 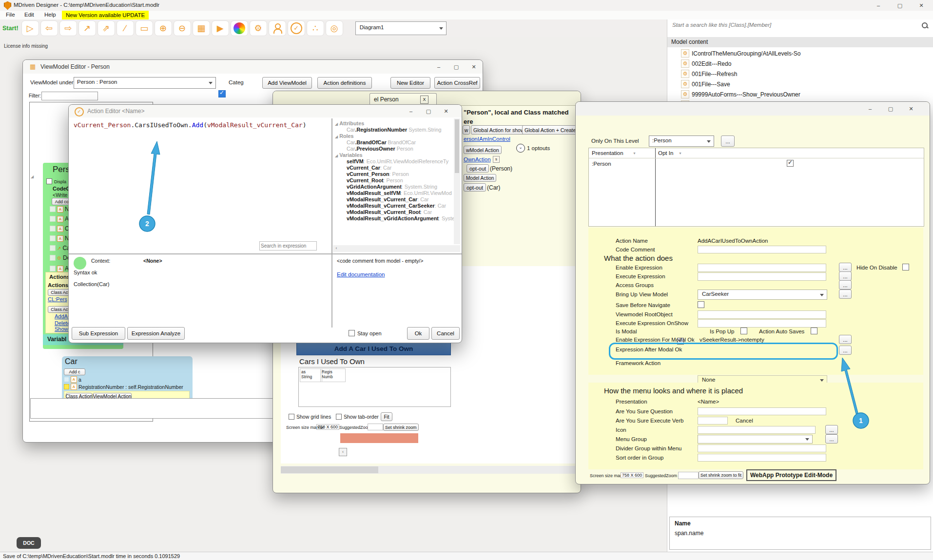 What do you see at coordinates (762, 315) in the screenshot?
I see `viewmodel-rootobject-field` at bounding box center [762, 315].